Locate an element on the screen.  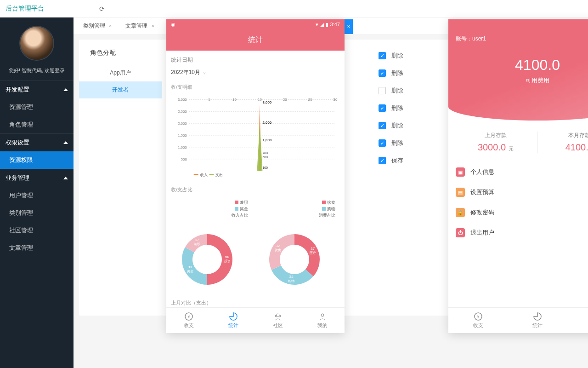
menu-icon: ▣ is located at coordinates (460, 172).